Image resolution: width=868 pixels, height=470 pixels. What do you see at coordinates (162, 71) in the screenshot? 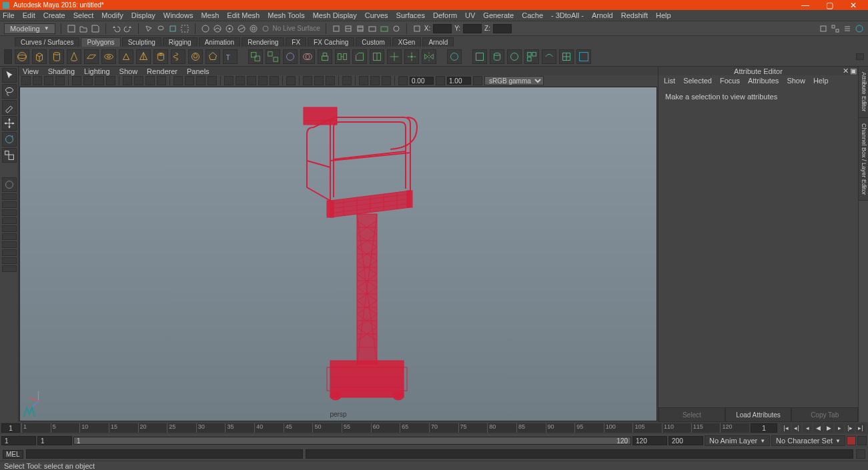
I see `panel-menu-renderer: Renderer` at bounding box center [162, 71].